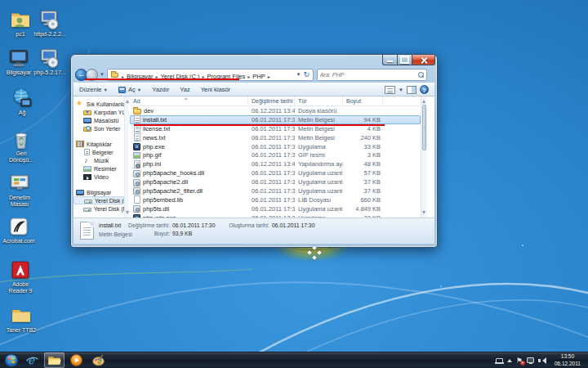  What do you see at coordinates (425, 128) in the screenshot?
I see `scrollbar-thumb` at bounding box center [425, 128].